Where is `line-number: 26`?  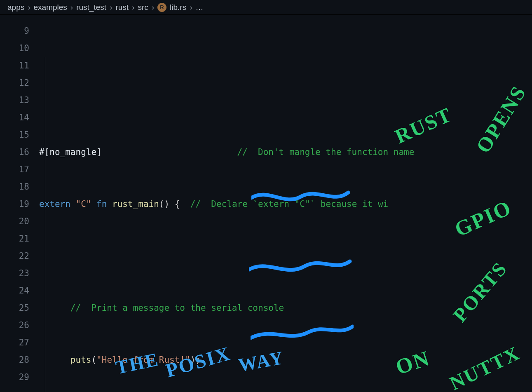
line-number: 26 is located at coordinates (20, 325).